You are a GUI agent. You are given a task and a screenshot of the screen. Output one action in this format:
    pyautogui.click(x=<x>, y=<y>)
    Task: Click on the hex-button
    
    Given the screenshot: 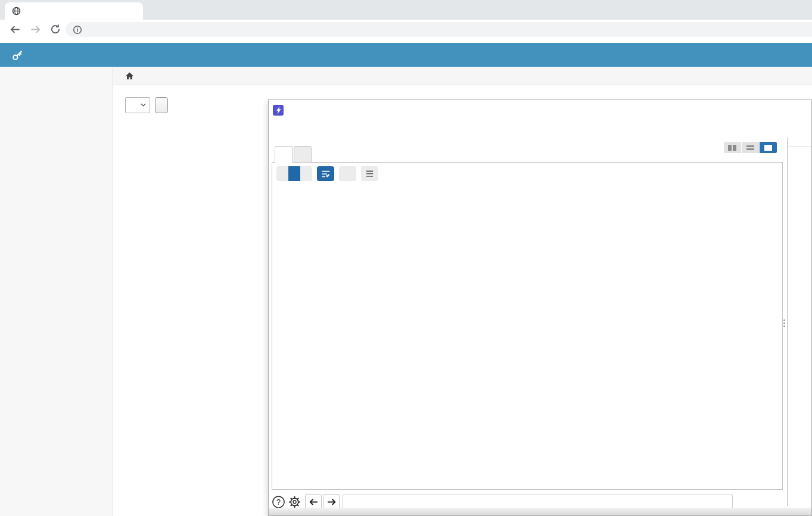 What is the action you would take?
    pyautogui.click(x=306, y=174)
    